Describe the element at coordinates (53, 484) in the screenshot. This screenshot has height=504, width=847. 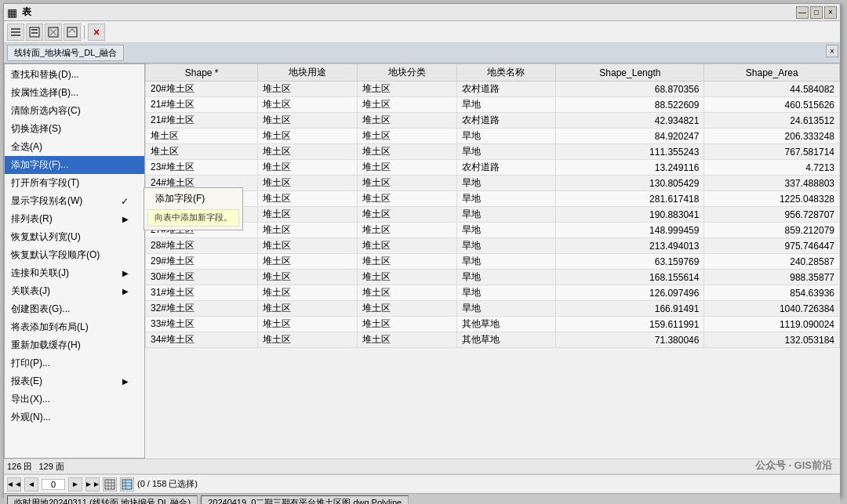
I see `current-page: 0` at that location.